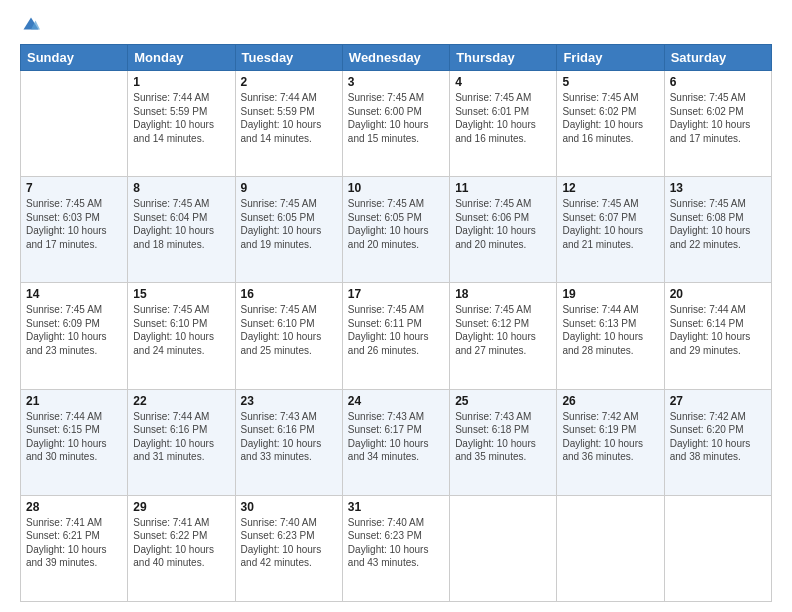 The height and width of the screenshot is (612, 792). What do you see at coordinates (610, 224) in the screenshot?
I see `day-info: Sunrise: 7:45 AMSunset: 6:07 PMDaylight:…` at bounding box center [610, 224].